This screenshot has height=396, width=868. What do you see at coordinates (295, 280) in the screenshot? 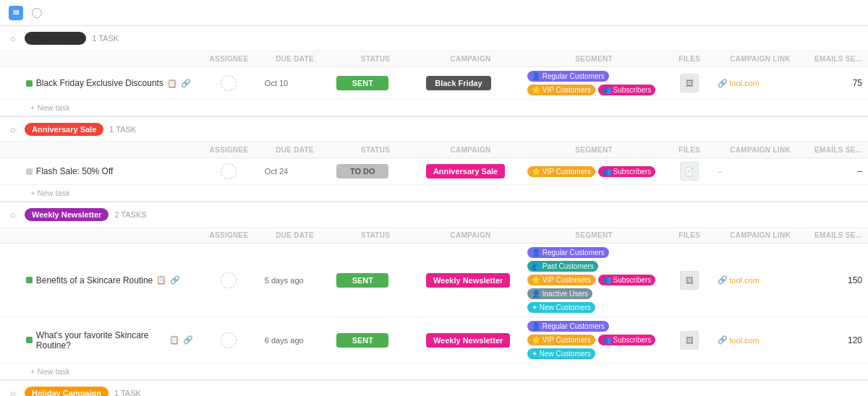
I see `due-date-cell: 5 days ago` at bounding box center [295, 280].